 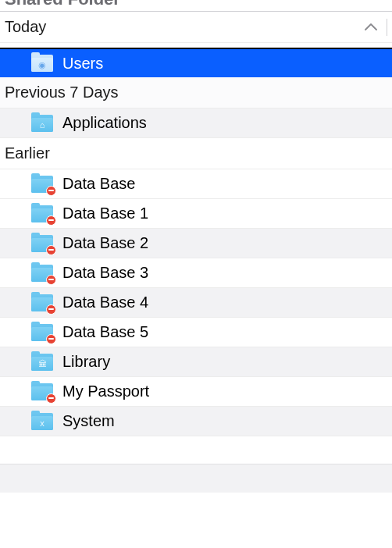 I want to click on list-item-label: Users, so click(x=224, y=64).